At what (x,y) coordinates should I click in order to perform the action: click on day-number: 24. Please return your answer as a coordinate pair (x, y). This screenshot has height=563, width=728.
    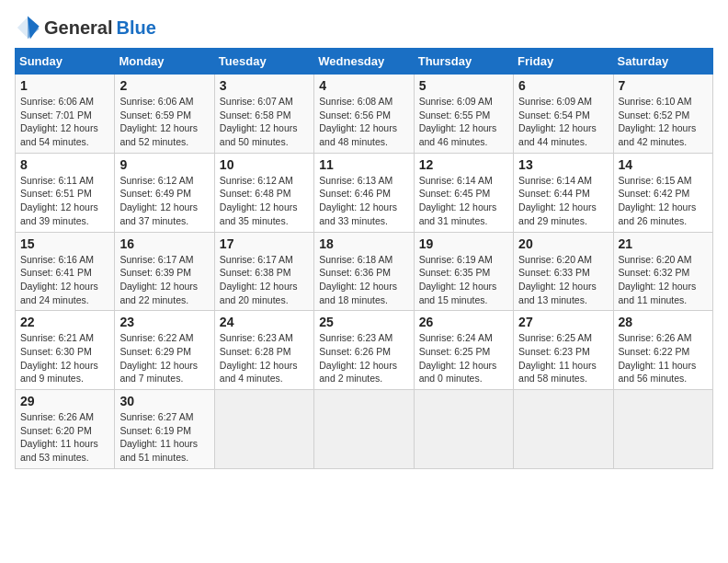
    Looking at the image, I should click on (265, 322).